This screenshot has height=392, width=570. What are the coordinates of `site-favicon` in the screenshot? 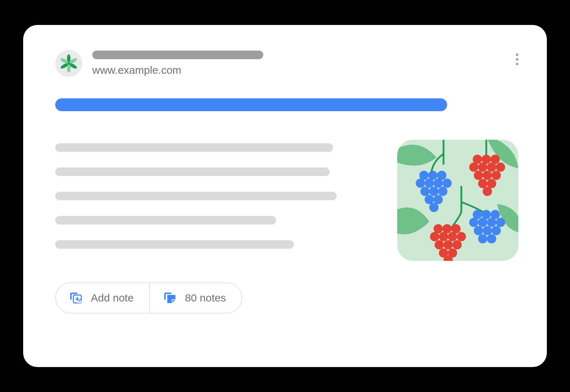 It's located at (69, 63).